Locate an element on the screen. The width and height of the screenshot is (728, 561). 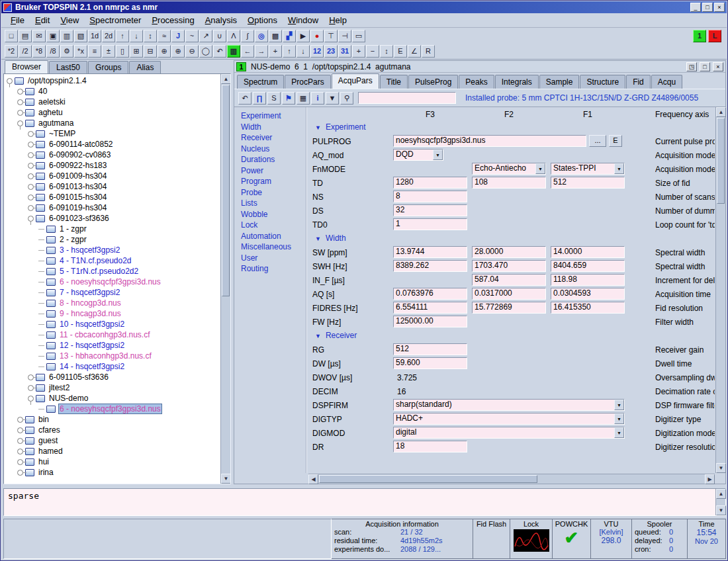
tree-item: guest is located at coordinates (113, 441).